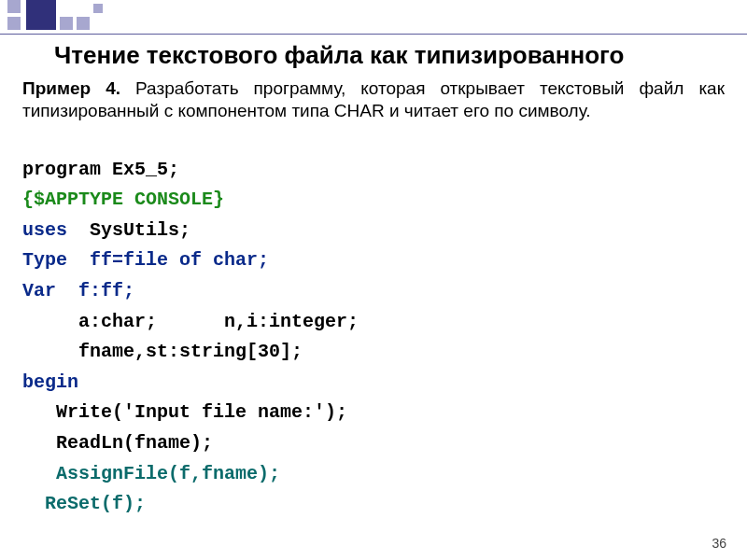 This screenshot has height=560, width=747. What do you see at coordinates (39, 291) in the screenshot?
I see `code-keyword: Var` at bounding box center [39, 291].